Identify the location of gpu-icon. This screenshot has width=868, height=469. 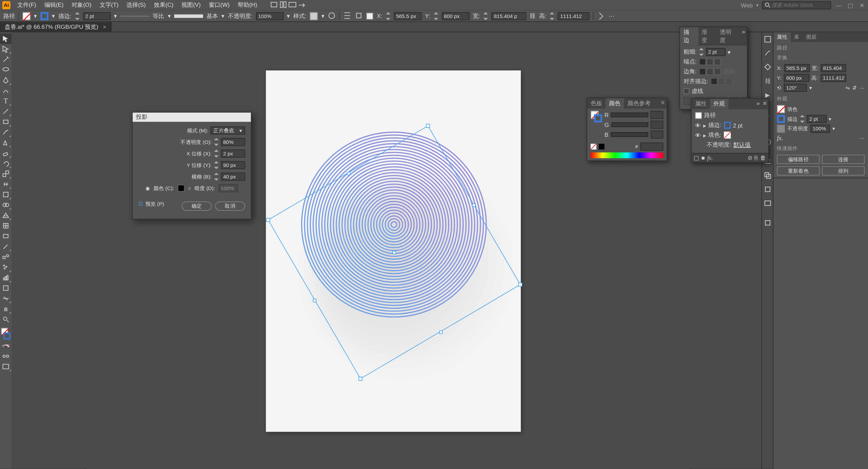
(292, 5).